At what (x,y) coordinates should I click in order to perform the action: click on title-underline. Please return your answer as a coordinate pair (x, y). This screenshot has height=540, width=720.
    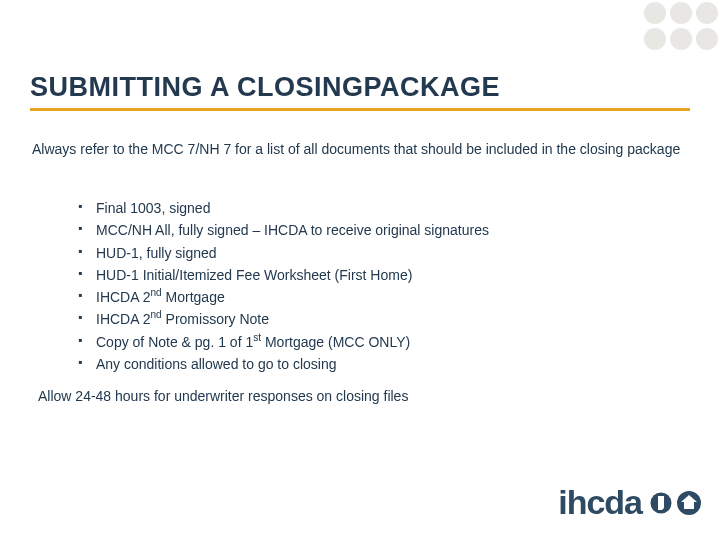
    Looking at the image, I should click on (360, 110).